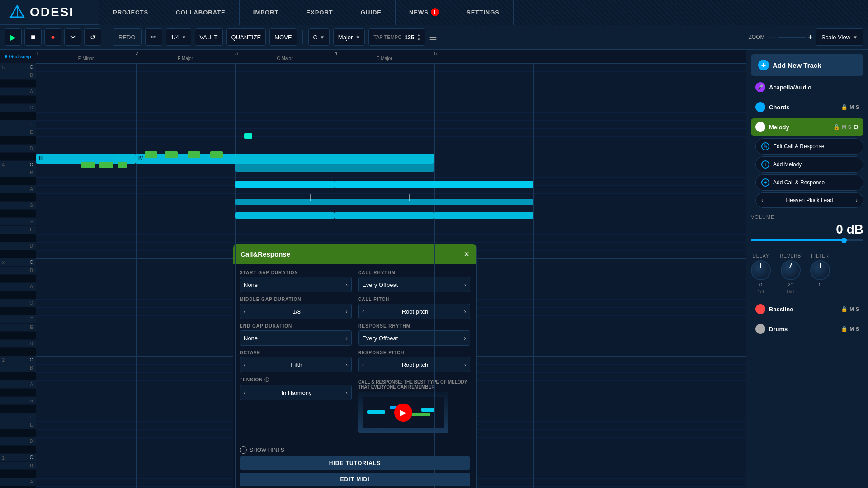 The height and width of the screenshot is (488, 868). What do you see at coordinates (18, 141) in the screenshot?
I see `piano-key-D#5` at bounding box center [18, 141].